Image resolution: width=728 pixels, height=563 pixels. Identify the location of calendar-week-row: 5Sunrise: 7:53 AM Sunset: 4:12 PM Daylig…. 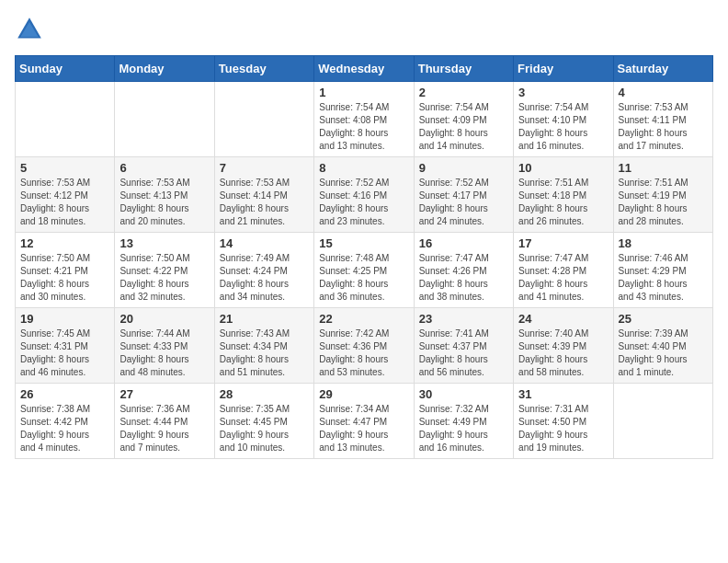
(364, 195).